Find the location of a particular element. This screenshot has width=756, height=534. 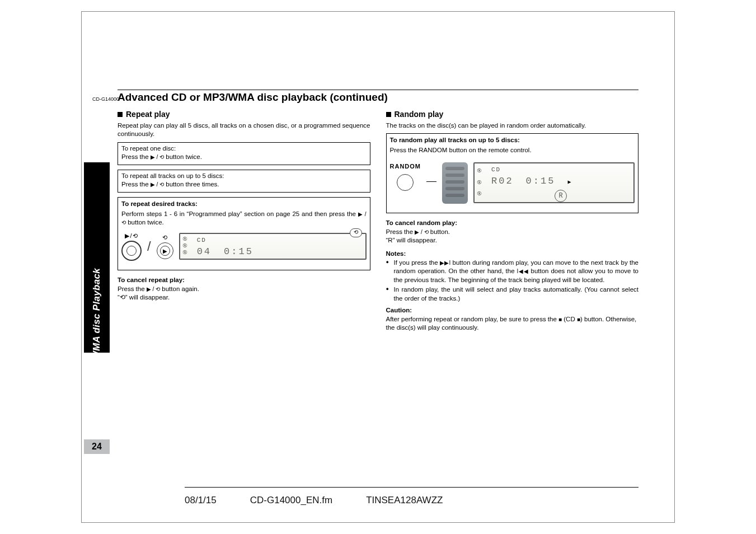

cancel-repeat-head: To cancel repeat play: is located at coordinates (244, 280).